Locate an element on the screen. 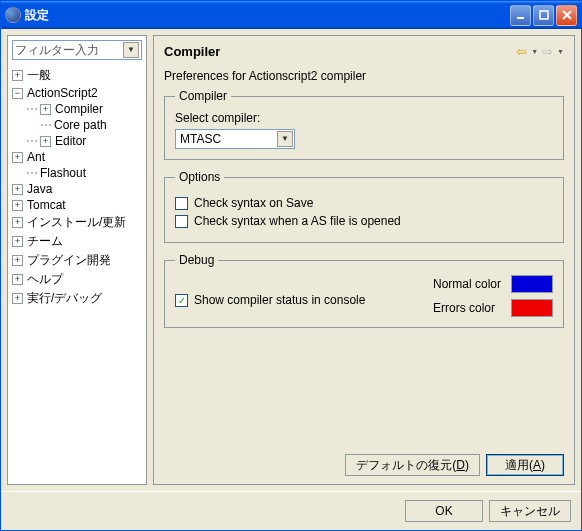 The height and width of the screenshot is (531, 582). close-button is located at coordinates (566, 16).